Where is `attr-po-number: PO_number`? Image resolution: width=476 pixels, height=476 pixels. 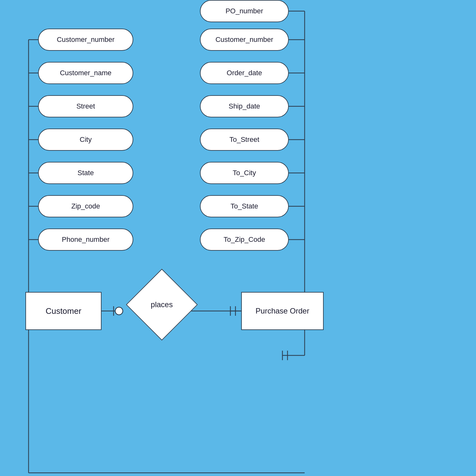
attr-po-number: PO_number is located at coordinates (244, 11).